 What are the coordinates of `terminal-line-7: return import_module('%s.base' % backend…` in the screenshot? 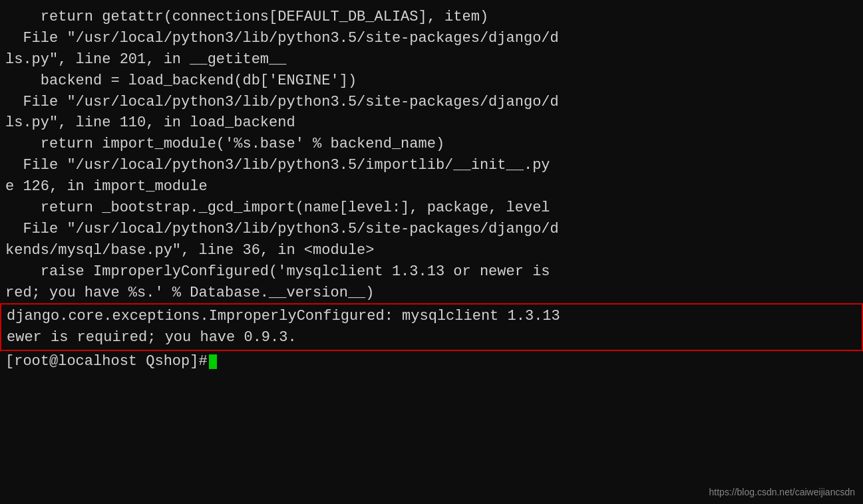 It's located at (431, 144).